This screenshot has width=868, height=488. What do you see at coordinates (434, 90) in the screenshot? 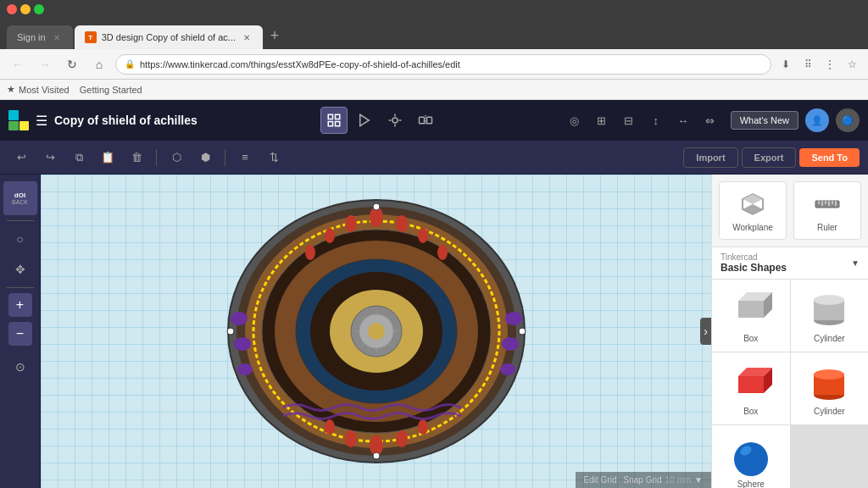
I see `bookmarks-bar: ★ Most Visited Getting Started` at bounding box center [434, 90].